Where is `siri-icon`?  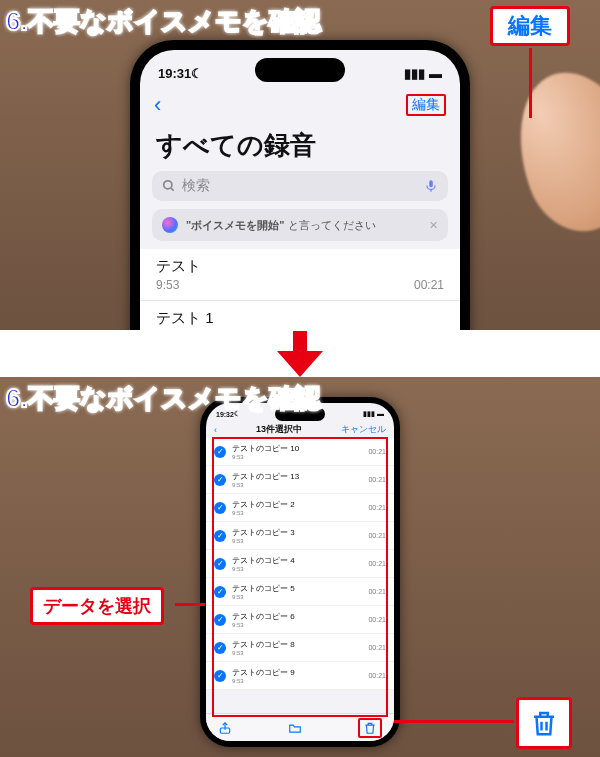 siri-icon is located at coordinates (170, 225).